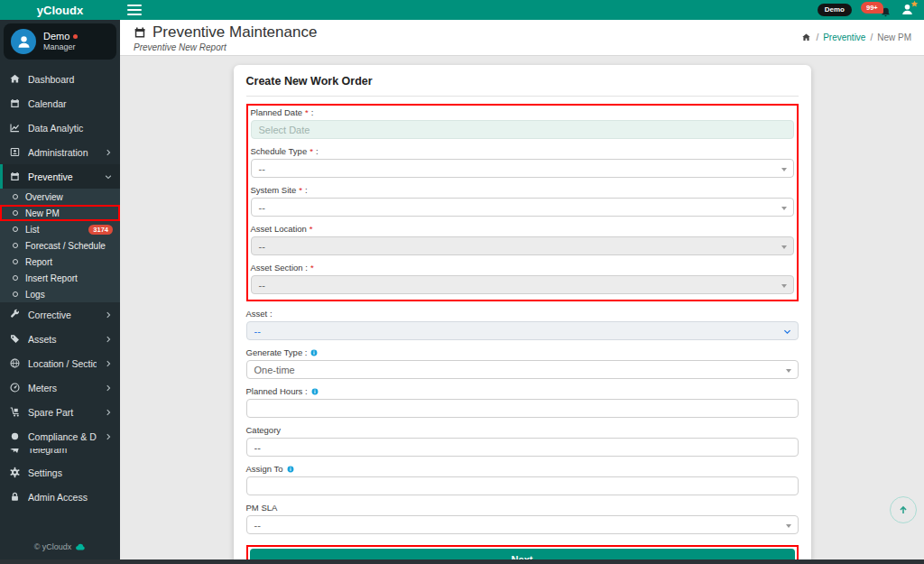  What do you see at coordinates (522, 440) in the screenshot?
I see `field-category: Category` at bounding box center [522, 440].